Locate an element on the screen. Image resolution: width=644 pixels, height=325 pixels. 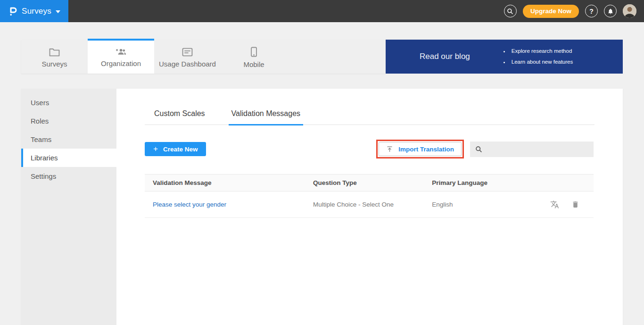
mobile-icon is located at coordinates (254, 52).